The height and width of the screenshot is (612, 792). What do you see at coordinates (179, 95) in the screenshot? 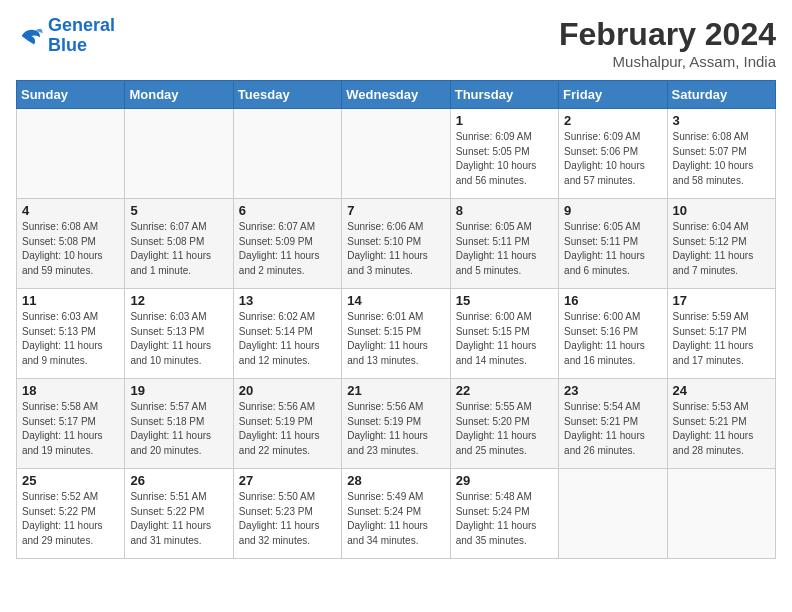
I see `header-monday: Monday` at bounding box center [179, 95].